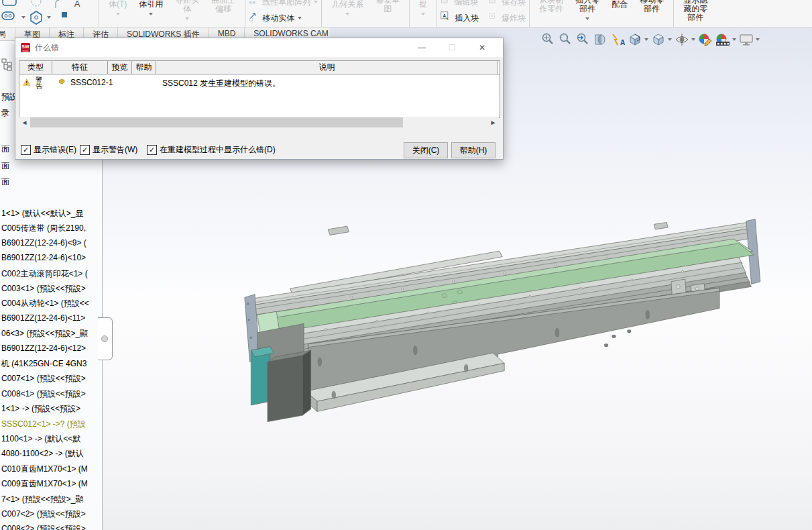 The height and width of the screenshot is (530, 812). Describe the element at coordinates (388, 9) in the screenshot. I see `button-label: 图` at that location.